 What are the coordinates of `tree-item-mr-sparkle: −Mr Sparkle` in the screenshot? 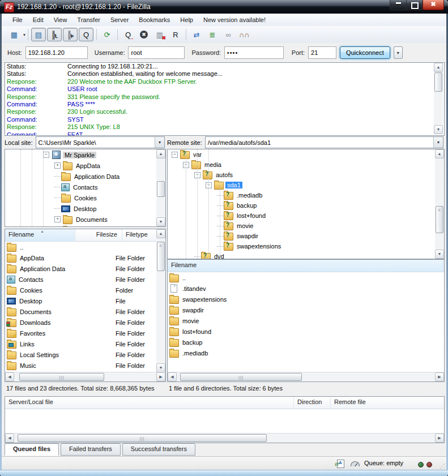 It's located at (85, 155).